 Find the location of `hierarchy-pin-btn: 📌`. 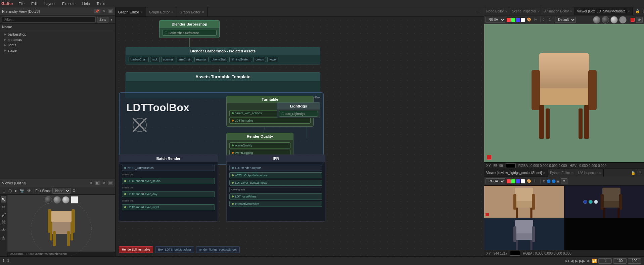

hierarchy-pin-btn: 📌 is located at coordinates (97, 11).